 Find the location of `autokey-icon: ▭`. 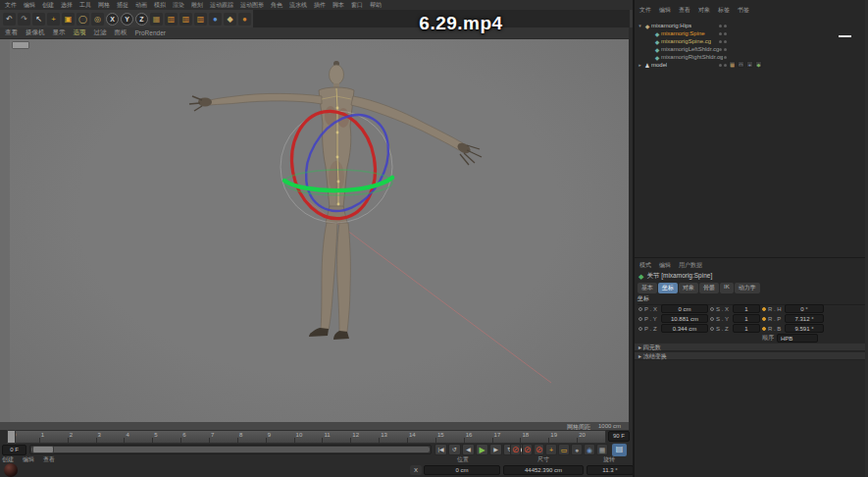

autokey-icon: ▭ is located at coordinates (564, 450).